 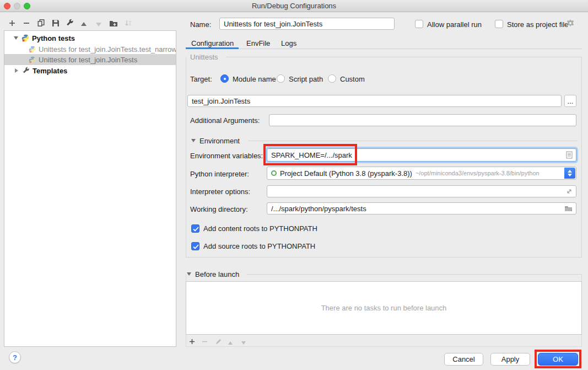 I want to click on additional-arguments-input, so click(x=423, y=120).